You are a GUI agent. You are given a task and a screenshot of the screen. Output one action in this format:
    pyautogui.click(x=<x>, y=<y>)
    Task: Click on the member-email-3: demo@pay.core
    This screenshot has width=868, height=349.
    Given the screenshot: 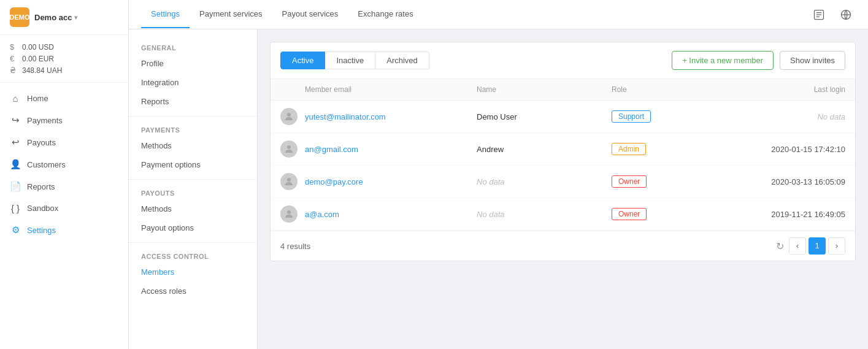 What is the action you would take?
    pyautogui.click(x=391, y=182)
    